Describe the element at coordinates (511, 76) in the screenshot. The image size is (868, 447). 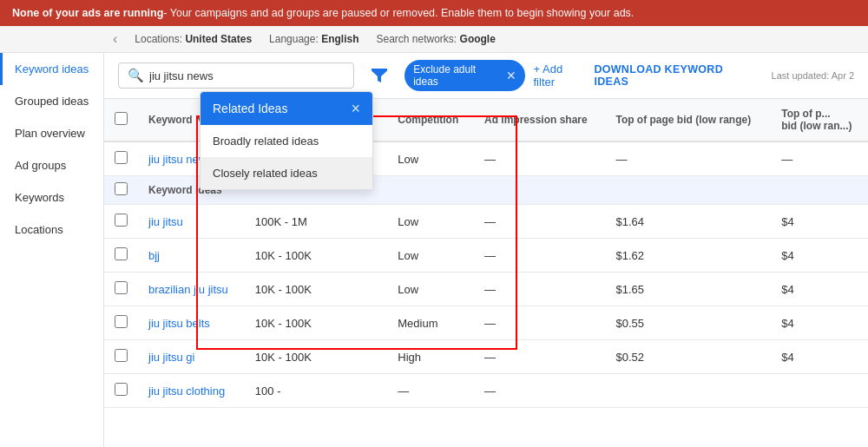
I see `chip-close-button: ✕` at that location.